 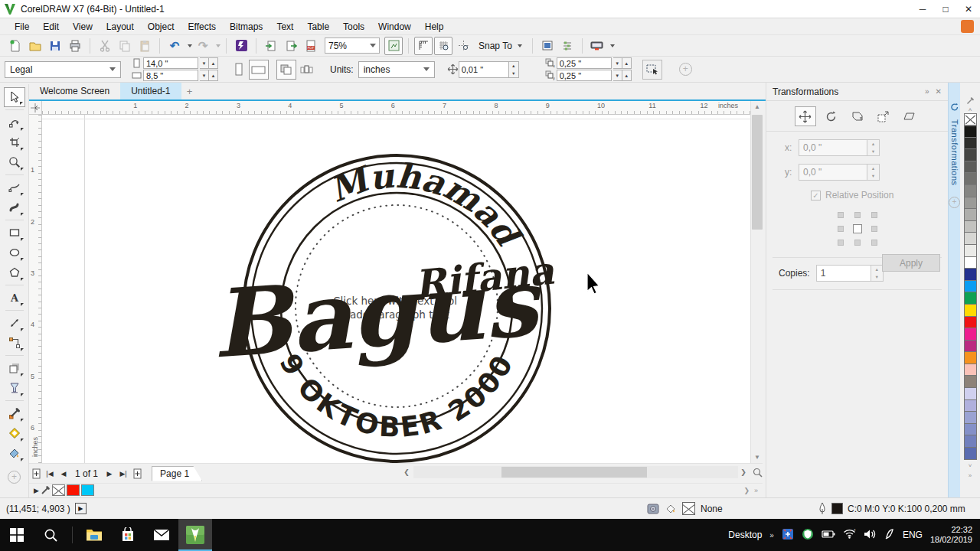 I want to click on horizontal-scroll-thumb, so click(x=574, y=472).